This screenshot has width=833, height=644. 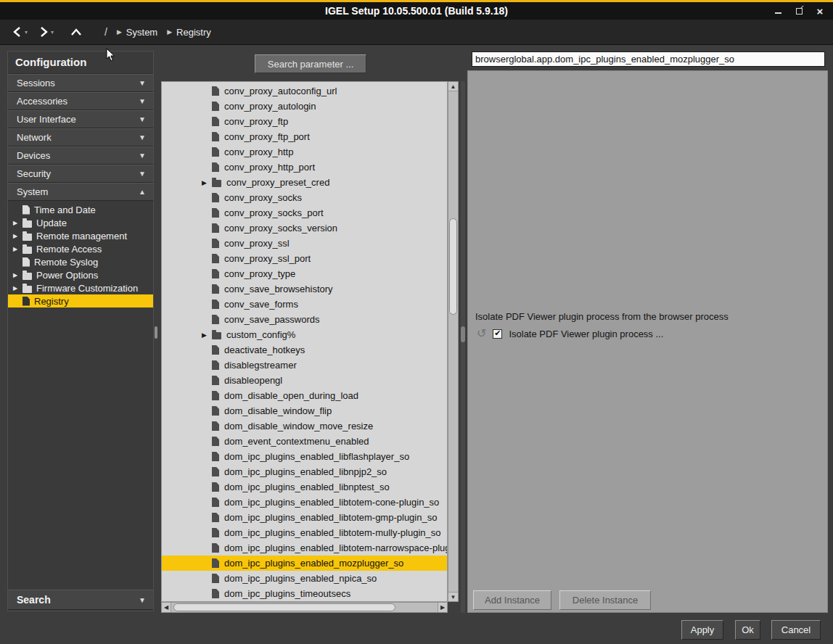 I want to click on nav-back-button: ▾, so click(x=20, y=32).